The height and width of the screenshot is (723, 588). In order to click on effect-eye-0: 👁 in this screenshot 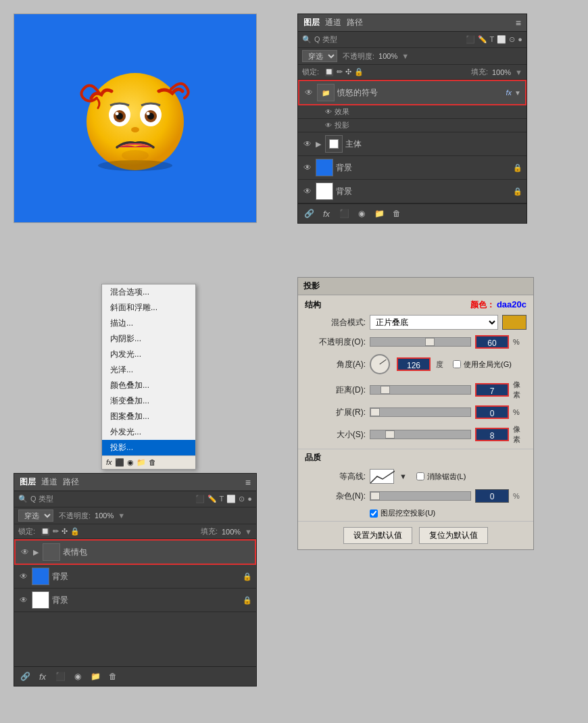, I will do `click(328, 112)`.